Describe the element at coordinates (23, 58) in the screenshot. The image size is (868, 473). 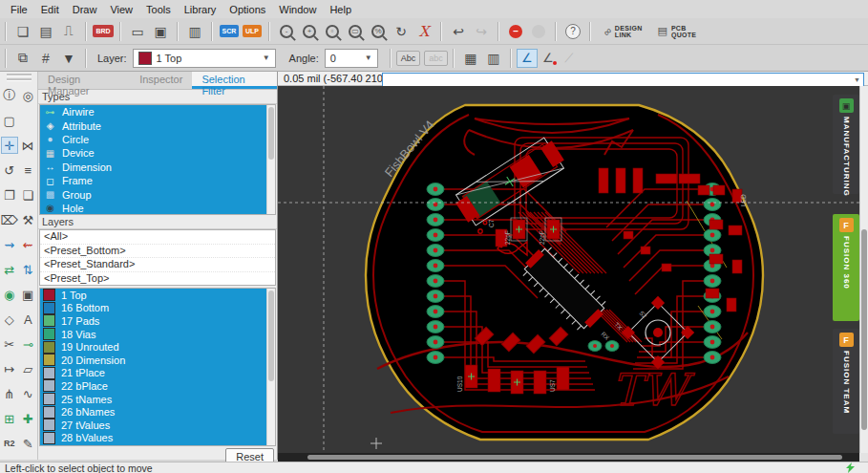
I see `layer-settings-icon: ⧉` at that location.